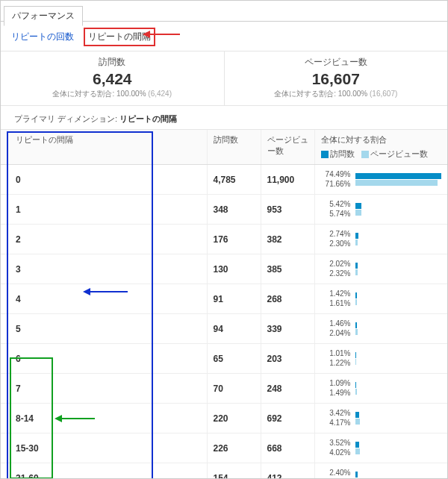 This screenshot has height=479, width=448. Describe the element at coordinates (365, 154) in the screenshot. I see `legend-swatch-pv` at that location.